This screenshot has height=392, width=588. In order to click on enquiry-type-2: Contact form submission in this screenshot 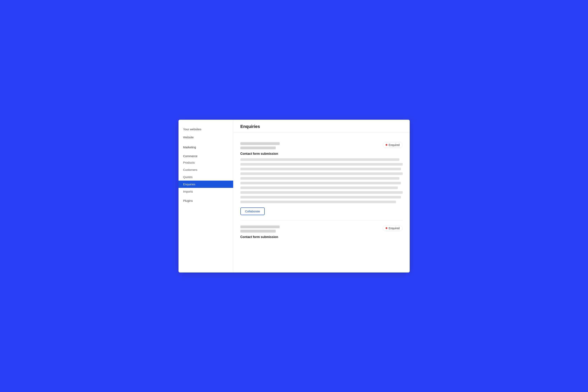, I will do `click(322, 237)`.